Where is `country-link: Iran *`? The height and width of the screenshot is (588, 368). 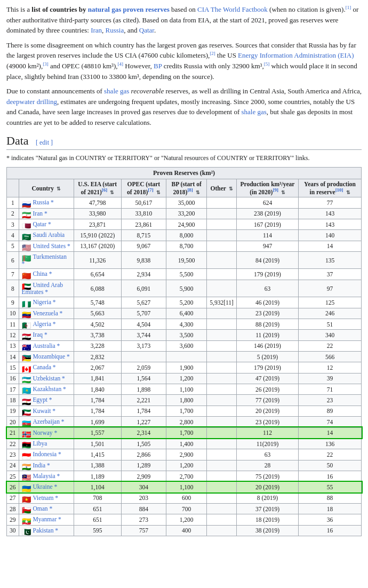
country-link: Iran * is located at coordinates (41, 213).